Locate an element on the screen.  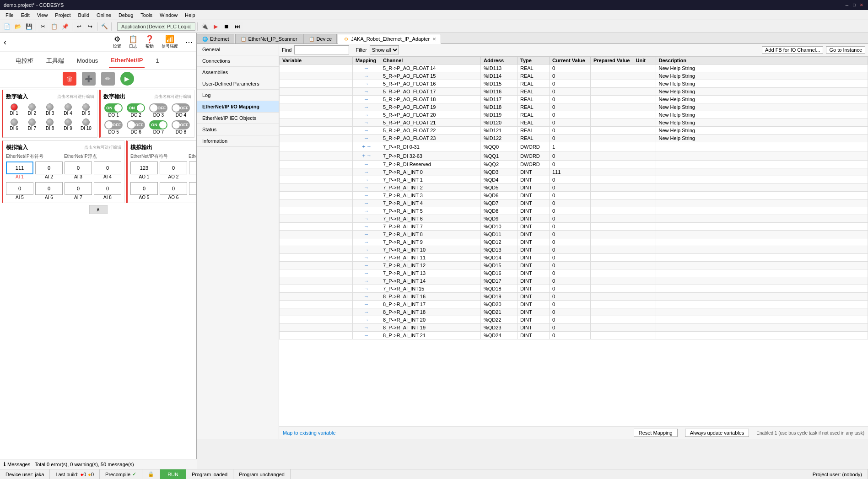
do7-toggle: ON is located at coordinates (158, 125).